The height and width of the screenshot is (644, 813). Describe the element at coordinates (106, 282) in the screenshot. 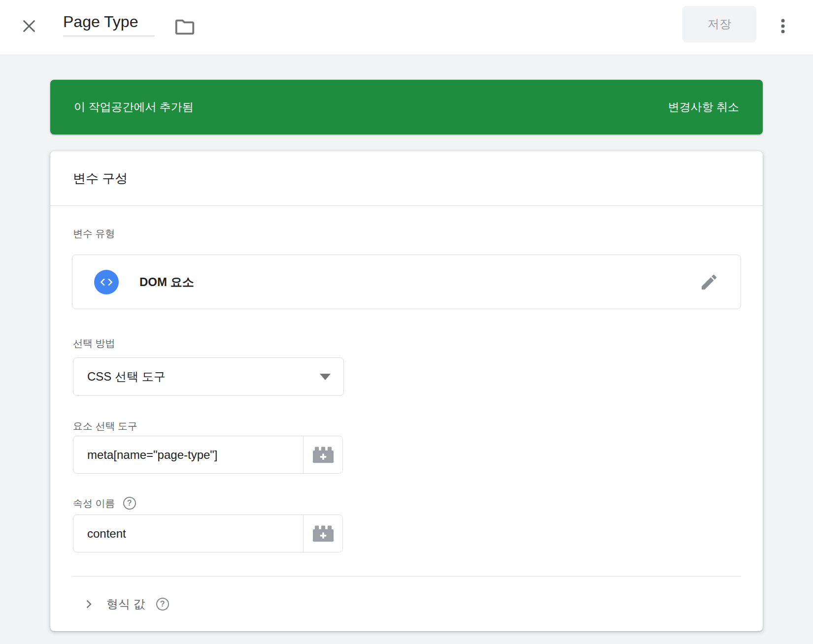

I see `code-icon` at that location.